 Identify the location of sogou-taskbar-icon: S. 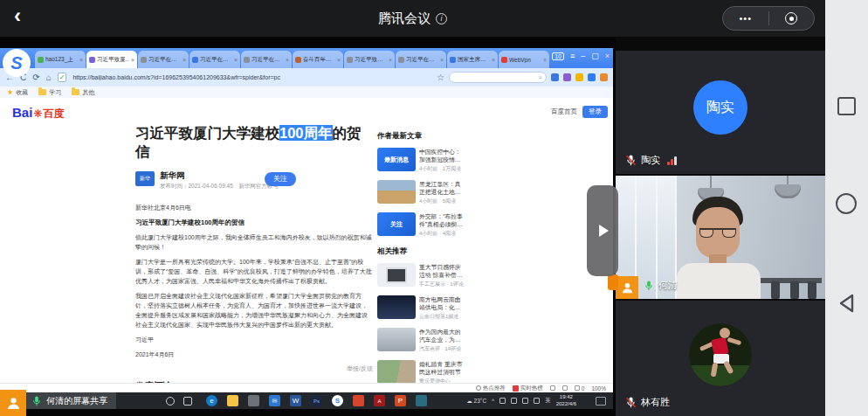
(337, 400).